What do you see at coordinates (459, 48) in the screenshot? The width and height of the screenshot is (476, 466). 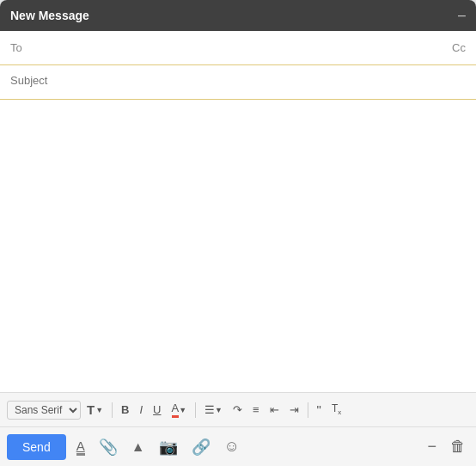 I see `cc-button: Cc` at bounding box center [459, 48].